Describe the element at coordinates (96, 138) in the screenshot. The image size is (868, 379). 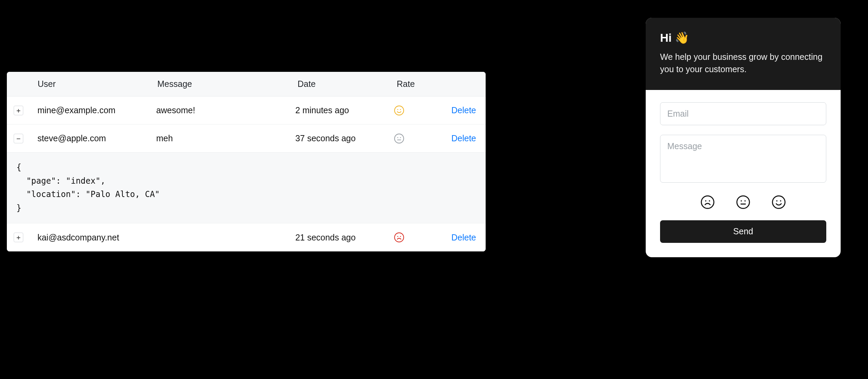
I see `cell-user: steve@apple.com` at that location.